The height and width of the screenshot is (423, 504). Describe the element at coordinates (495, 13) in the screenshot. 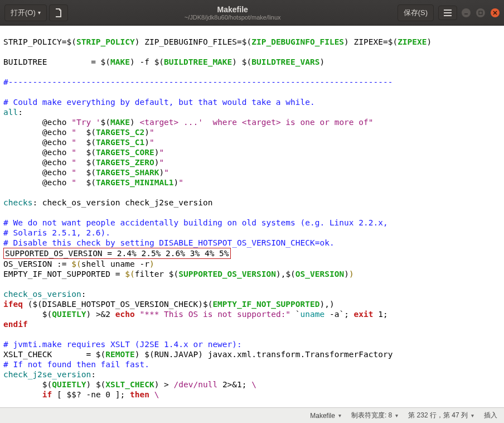

I see `close-button` at that location.